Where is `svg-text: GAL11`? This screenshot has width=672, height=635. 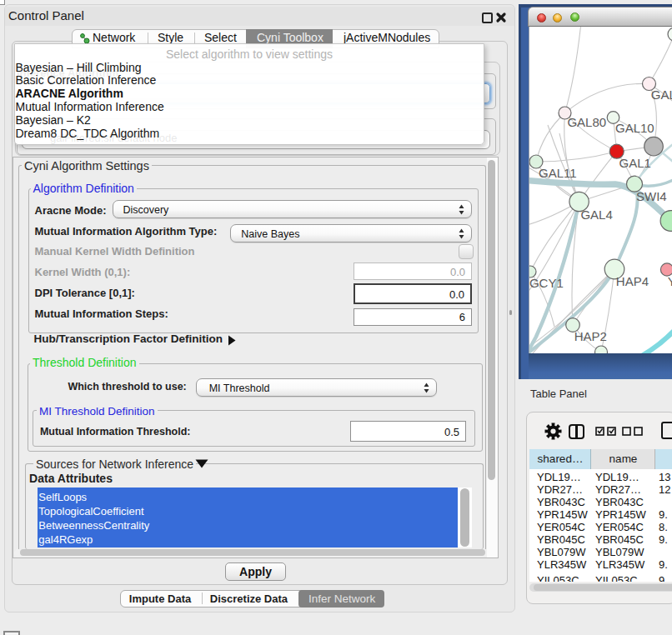 svg-text: GAL11 is located at coordinates (558, 173).